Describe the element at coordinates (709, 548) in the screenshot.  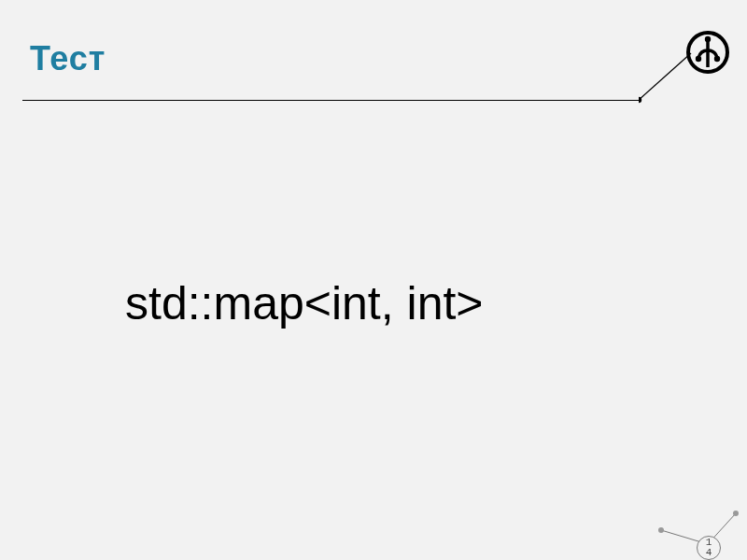
I see `page-number-badge: 1 4` at that location.